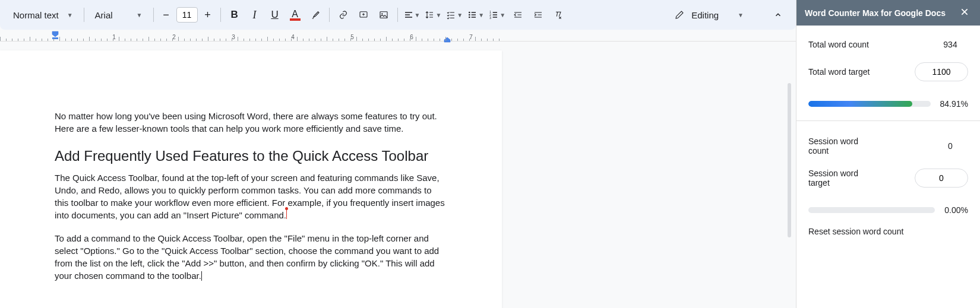  Describe the element at coordinates (454, 15) in the screenshot. I see `checklist-button: ▼` at that location.